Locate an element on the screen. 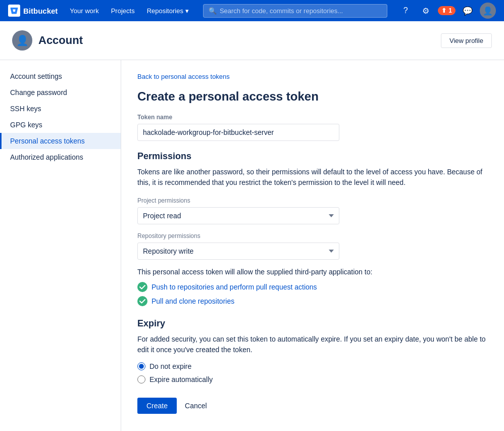 This screenshot has height=431, width=504. logo-text: Bitbucket is located at coordinates (40, 11).